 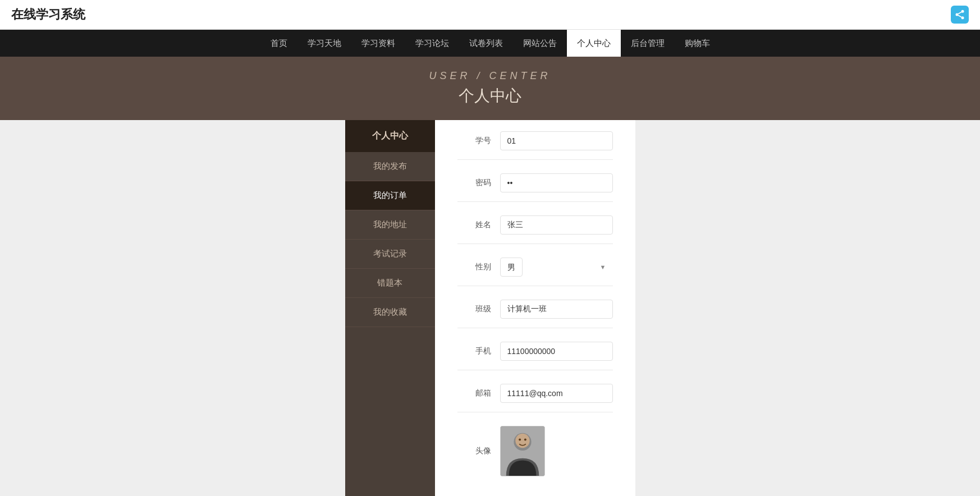 I want to click on nav-item-study: 学习天地, so click(x=324, y=43).